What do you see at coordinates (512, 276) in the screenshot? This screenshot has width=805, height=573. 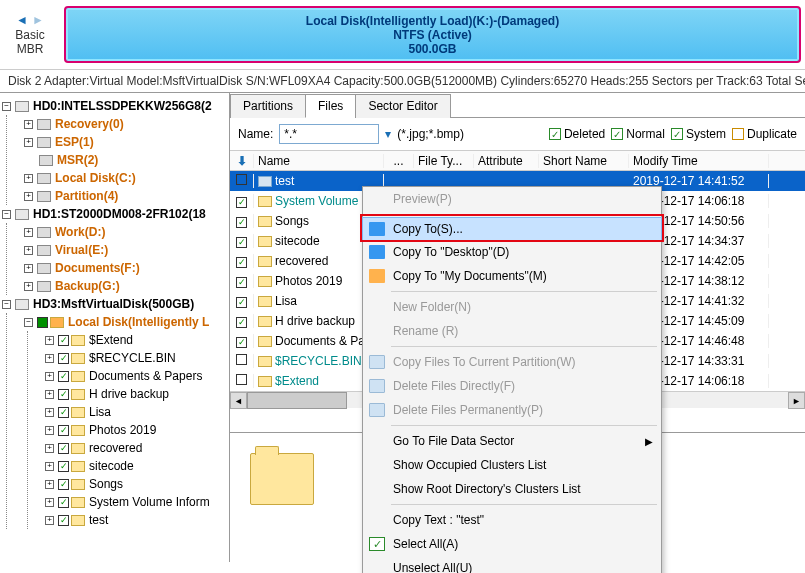 I see `menu-copy-mydocs: Copy To "My Documents"(M)` at bounding box center [512, 276].